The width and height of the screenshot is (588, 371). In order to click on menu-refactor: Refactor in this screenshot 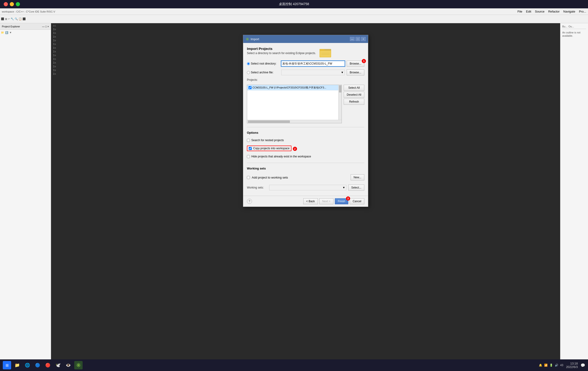, I will do `click(554, 11)`.